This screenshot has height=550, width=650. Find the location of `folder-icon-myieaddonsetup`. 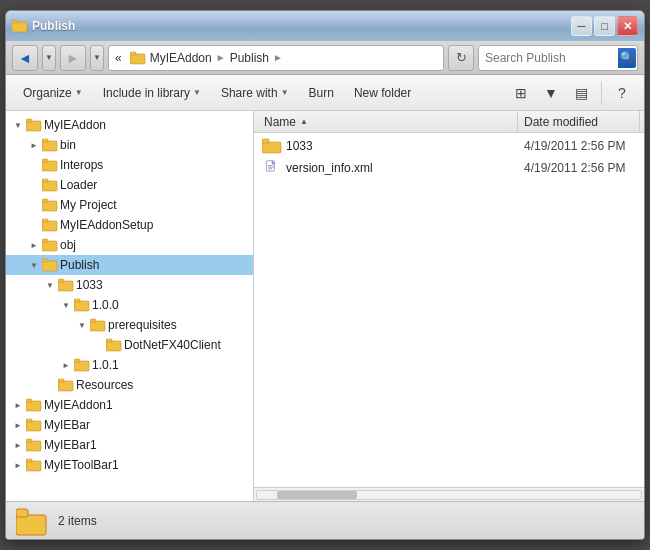

folder-icon-myieaddonsetup is located at coordinates (50, 225).